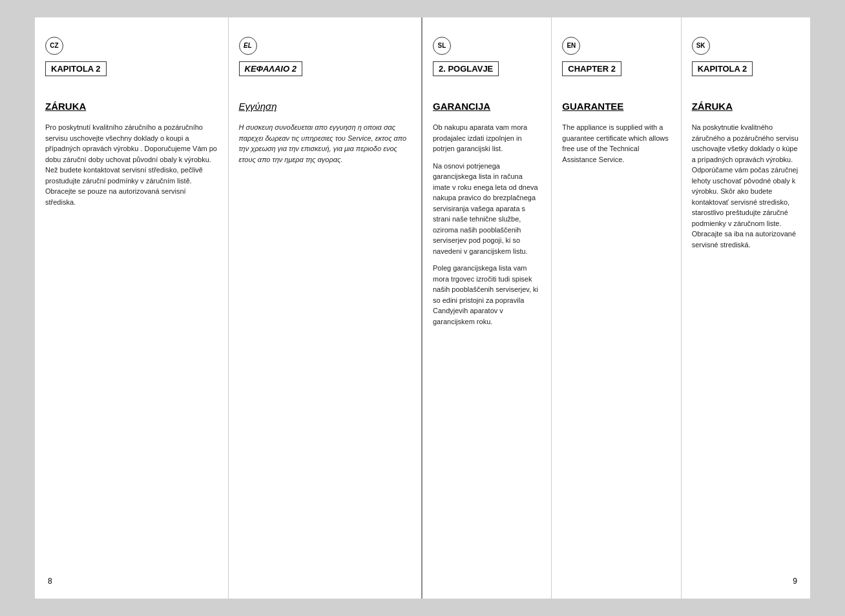 This screenshot has height=616, width=845. I want to click on el-badge: EL, so click(248, 46).